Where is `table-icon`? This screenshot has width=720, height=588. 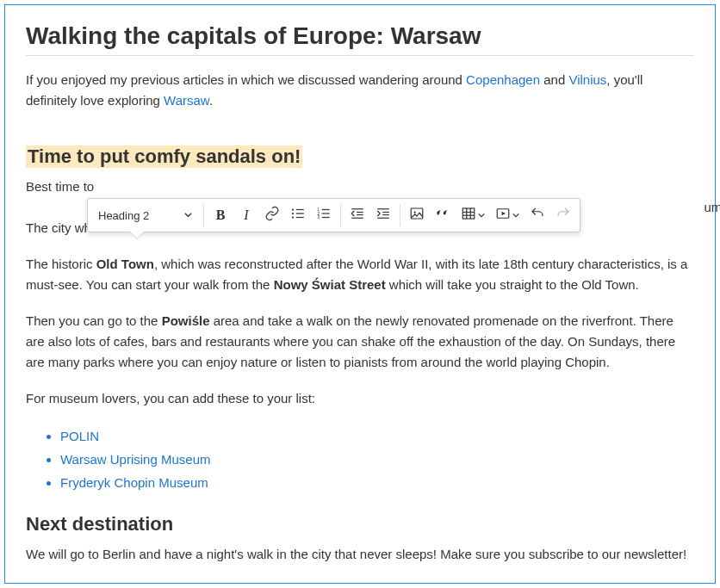
table-icon is located at coordinates (469, 215).